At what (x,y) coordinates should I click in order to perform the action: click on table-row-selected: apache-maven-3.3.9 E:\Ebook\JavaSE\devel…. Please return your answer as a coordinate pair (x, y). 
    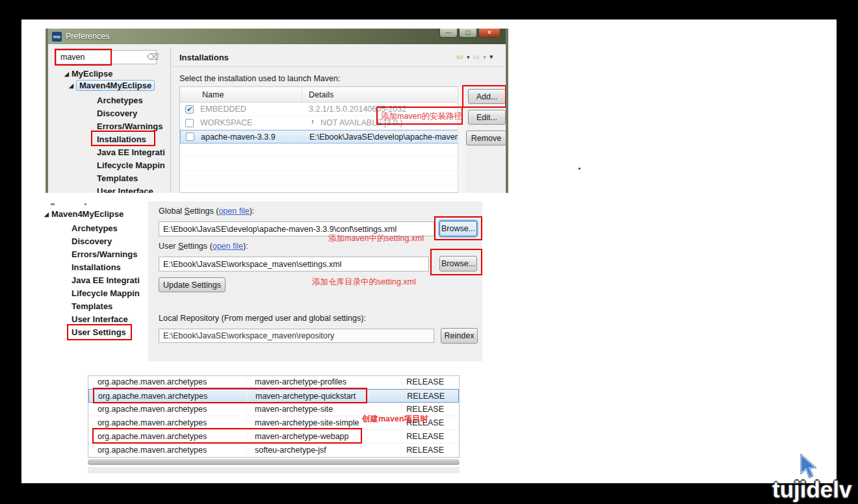
    Looking at the image, I should click on (322, 136).